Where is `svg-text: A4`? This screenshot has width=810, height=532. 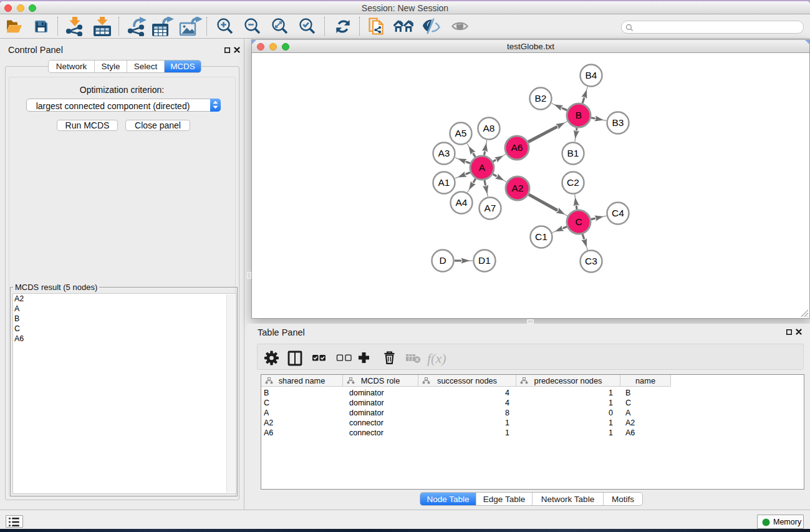
svg-text: A4 is located at coordinates (461, 202).